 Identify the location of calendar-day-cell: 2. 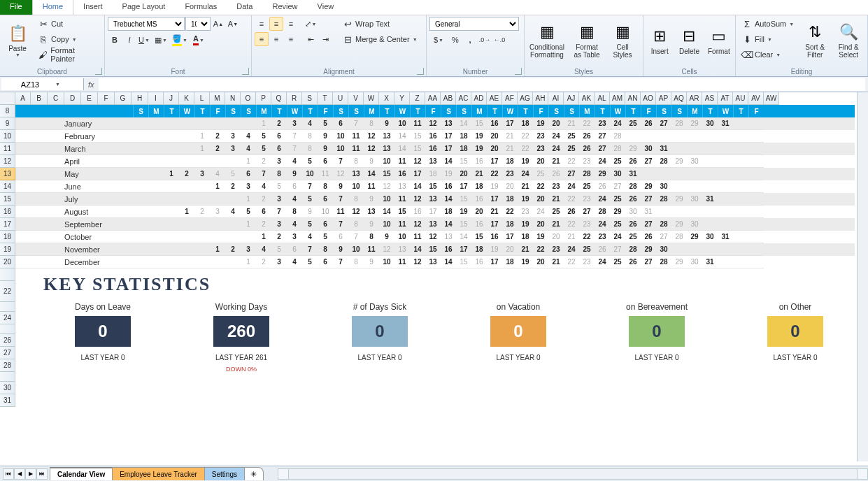
(264, 199).